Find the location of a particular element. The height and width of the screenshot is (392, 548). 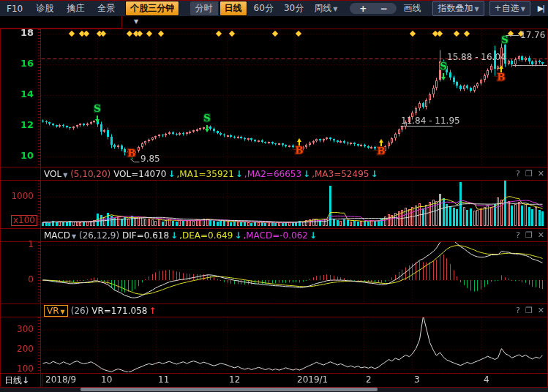

macd-params-text: (26,12,9) is located at coordinates (100, 235).